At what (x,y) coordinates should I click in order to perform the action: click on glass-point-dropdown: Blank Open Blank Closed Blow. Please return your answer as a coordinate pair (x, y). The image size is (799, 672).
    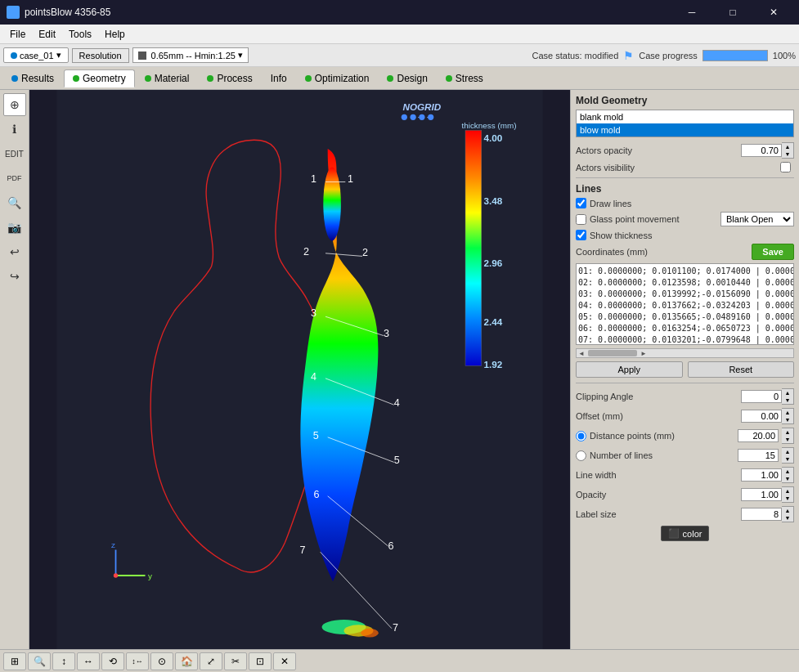
    Looking at the image, I should click on (757, 219).